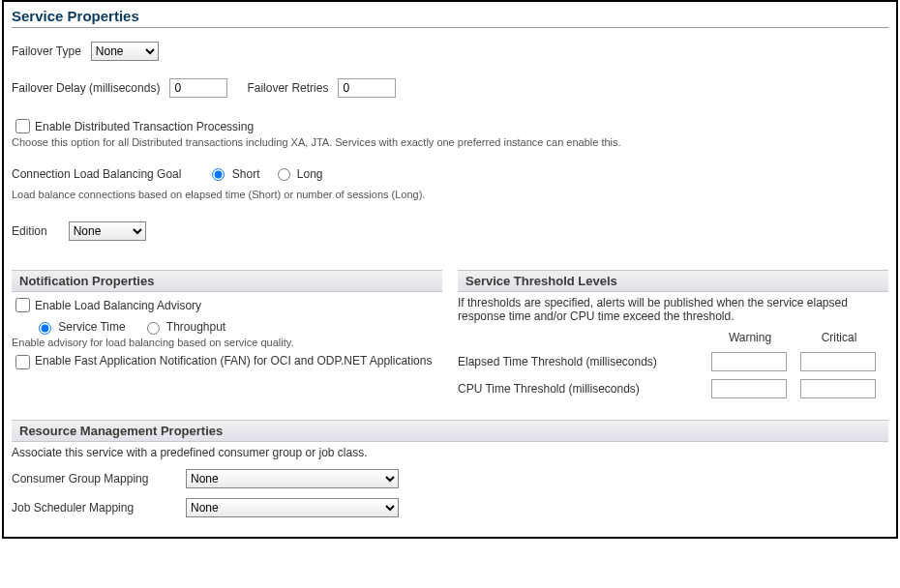 The height and width of the screenshot is (588, 900). I want to click on enable-lba-label: Enable Load Balancing Advisory, so click(118, 306).